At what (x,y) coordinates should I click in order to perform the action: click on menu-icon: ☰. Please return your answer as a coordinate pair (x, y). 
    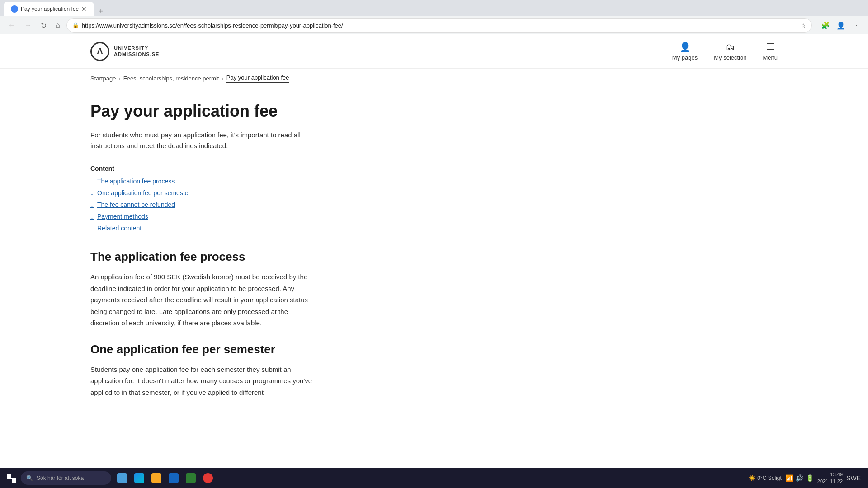
    Looking at the image, I should click on (770, 47).